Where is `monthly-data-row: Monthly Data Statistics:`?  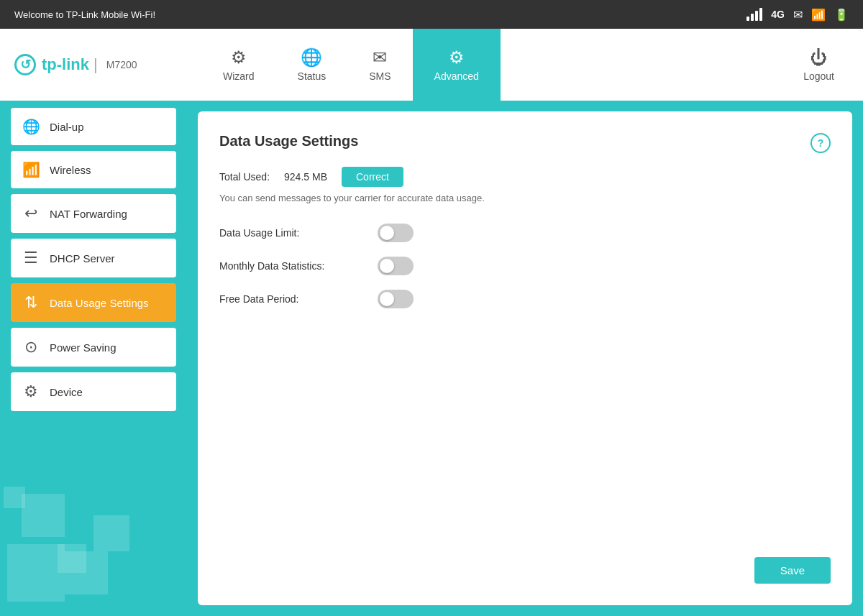 monthly-data-row: Monthly Data Statistics: is located at coordinates (525, 266).